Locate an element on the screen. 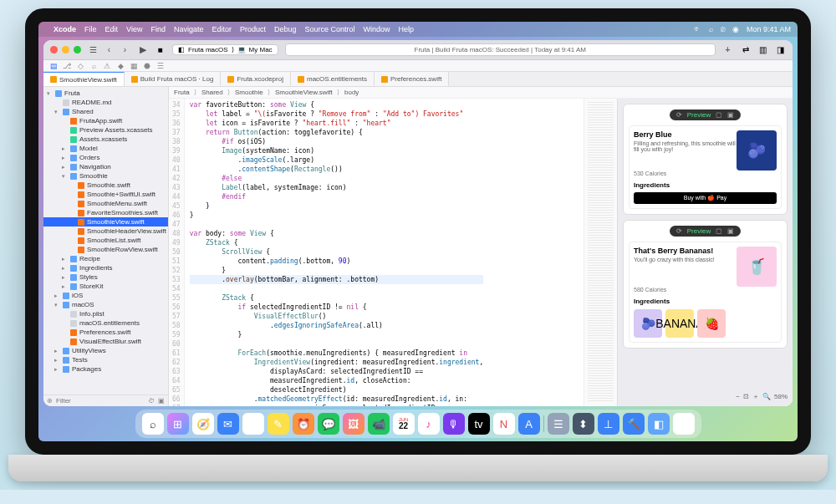 Image resolution: width=836 pixels, height=504 pixels. dock-app: 💬 is located at coordinates (329, 424).